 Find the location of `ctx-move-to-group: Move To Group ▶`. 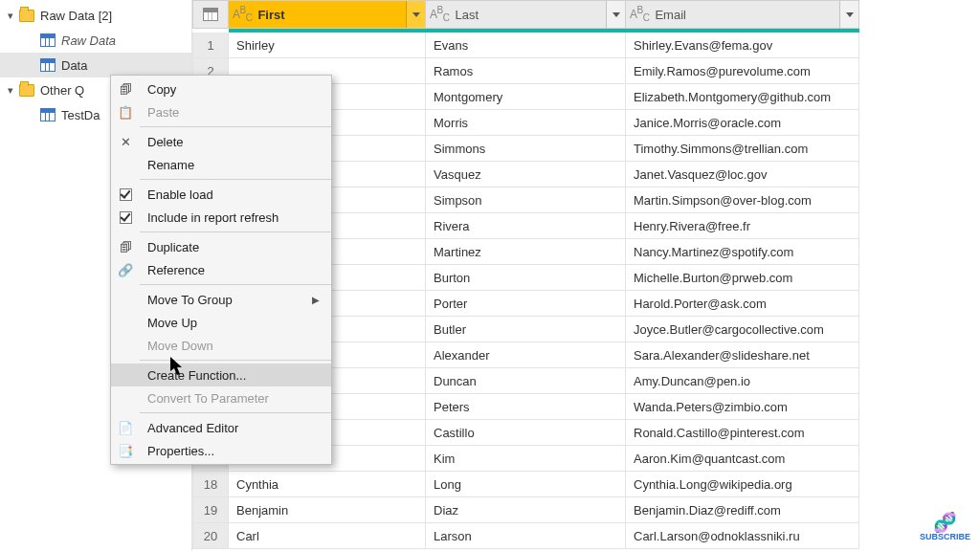

ctx-move-to-group: Move To Group ▶ is located at coordinates (221, 299).